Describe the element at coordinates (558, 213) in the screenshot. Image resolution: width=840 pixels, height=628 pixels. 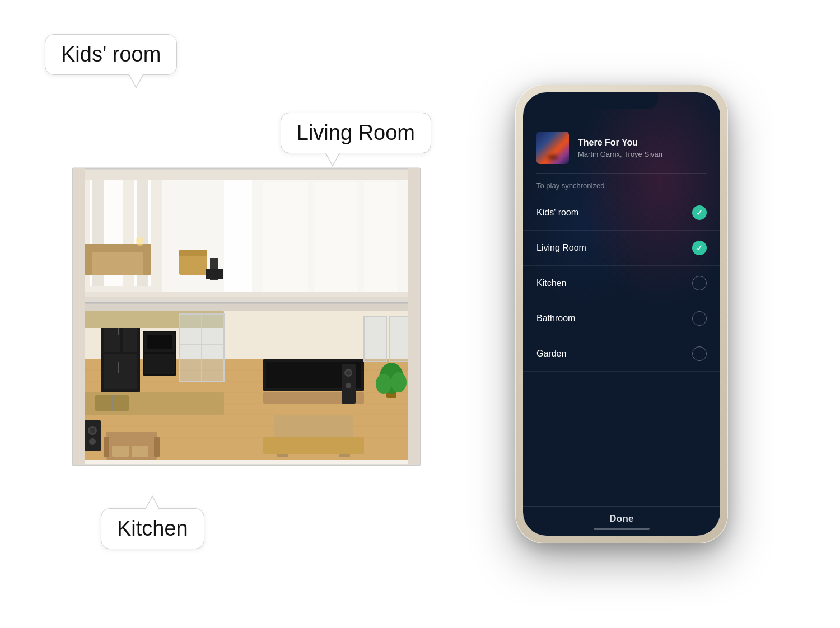
I see `room-name-kids: Kids' room` at that location.